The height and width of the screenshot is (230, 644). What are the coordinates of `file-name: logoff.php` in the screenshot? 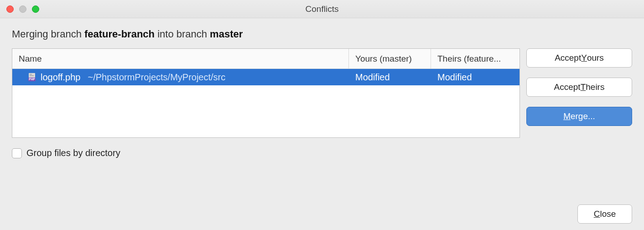 It's located at (61, 78).